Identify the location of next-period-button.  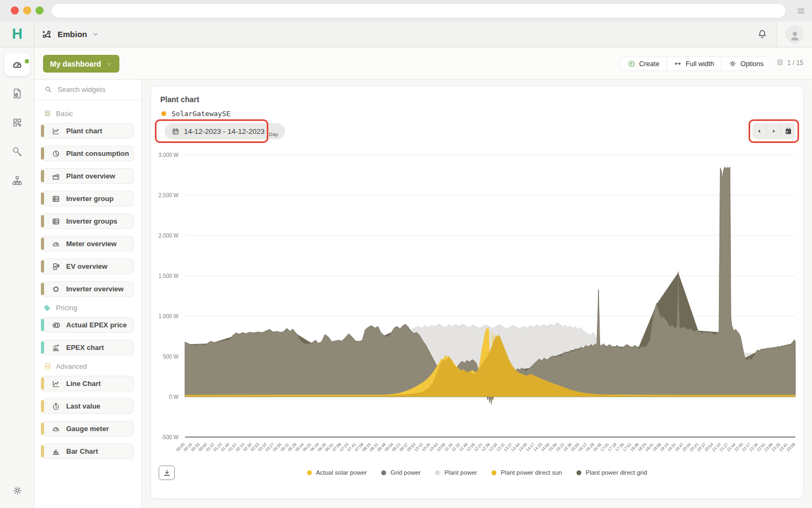
(773, 131).